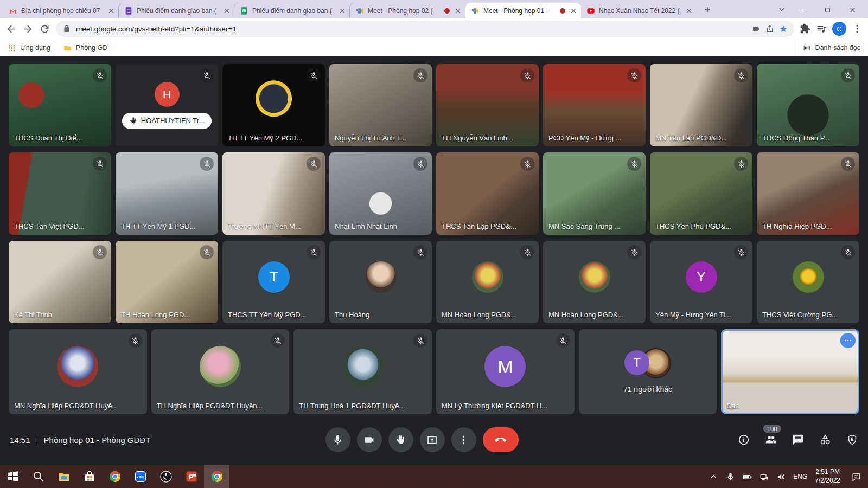 Image resolution: width=868 pixels, height=488 pixels. What do you see at coordinates (821, 29) in the screenshot?
I see `media-controls-icon` at bounding box center [821, 29].